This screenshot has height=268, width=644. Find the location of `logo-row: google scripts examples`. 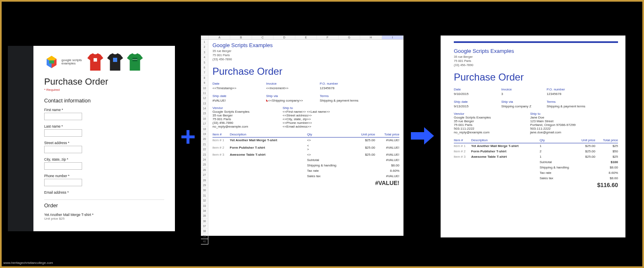

logo-row: google scripts examples is located at coordinates (104, 62).